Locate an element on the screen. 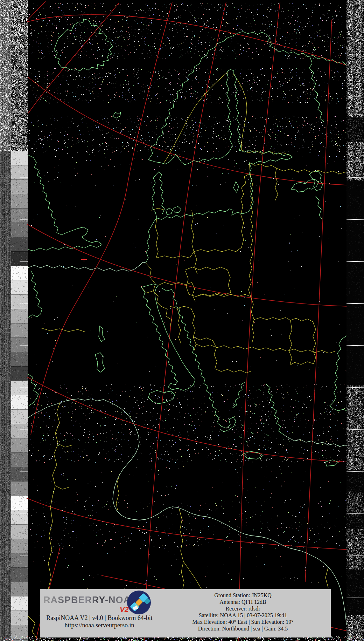  info-line: Receiver: rtlsdr is located at coordinates (243, 608).